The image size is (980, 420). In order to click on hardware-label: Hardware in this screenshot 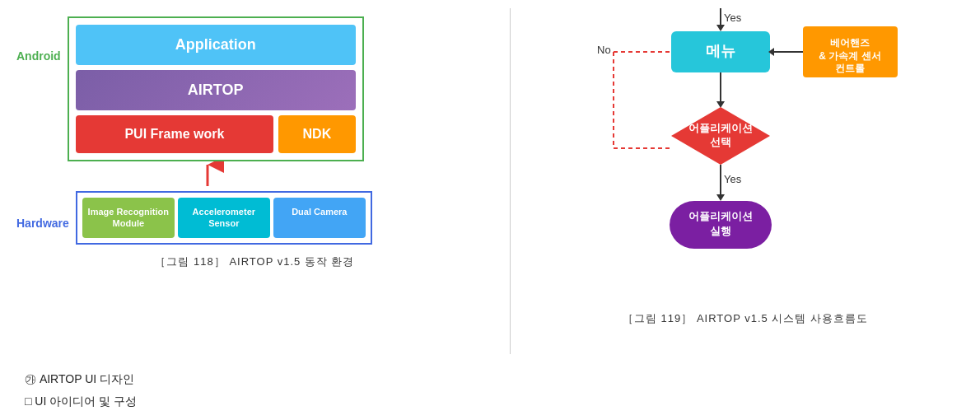, I will do `click(43, 223)`.